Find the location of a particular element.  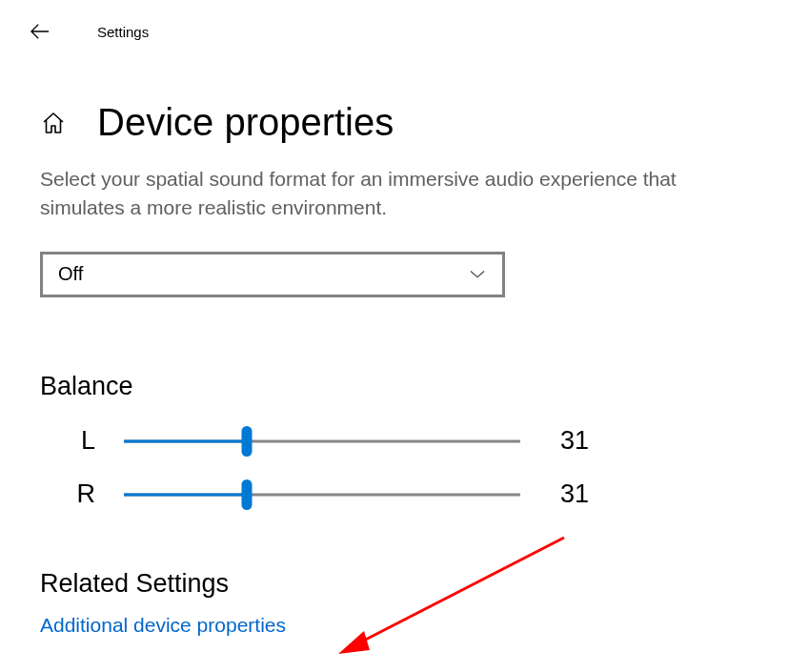

balance-left-label: L is located at coordinates (68, 440).